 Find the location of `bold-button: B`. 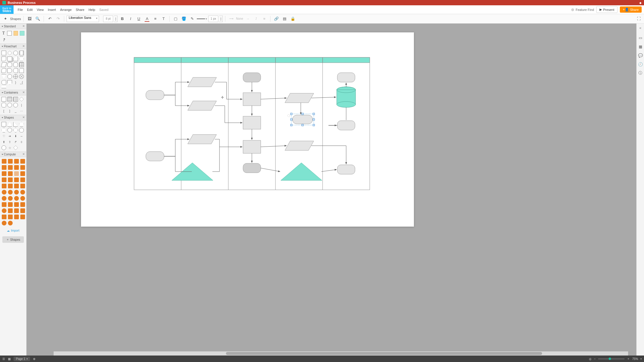

bold-button: B is located at coordinates (122, 19).